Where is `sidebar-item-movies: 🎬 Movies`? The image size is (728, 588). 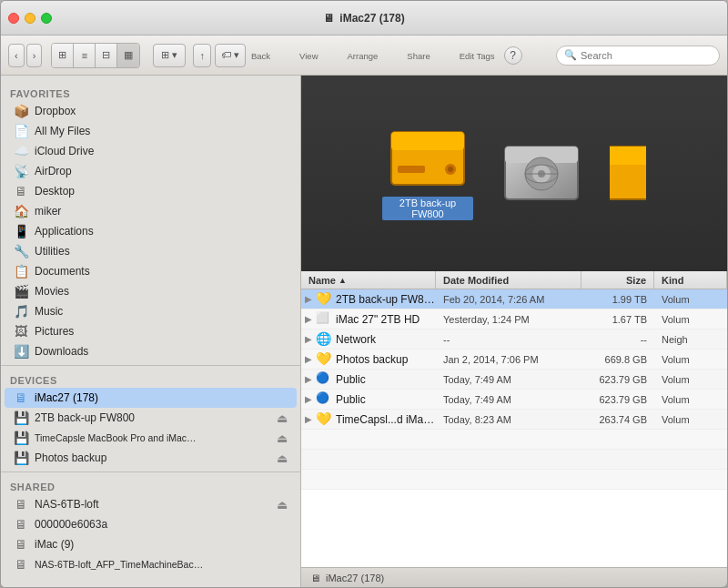
sidebar-item-movies: 🎬 Movies is located at coordinates (151, 291).